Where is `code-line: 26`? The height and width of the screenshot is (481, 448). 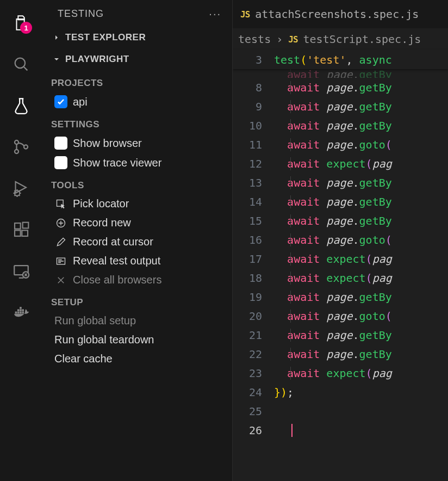
code-line: 26 is located at coordinates (340, 430).